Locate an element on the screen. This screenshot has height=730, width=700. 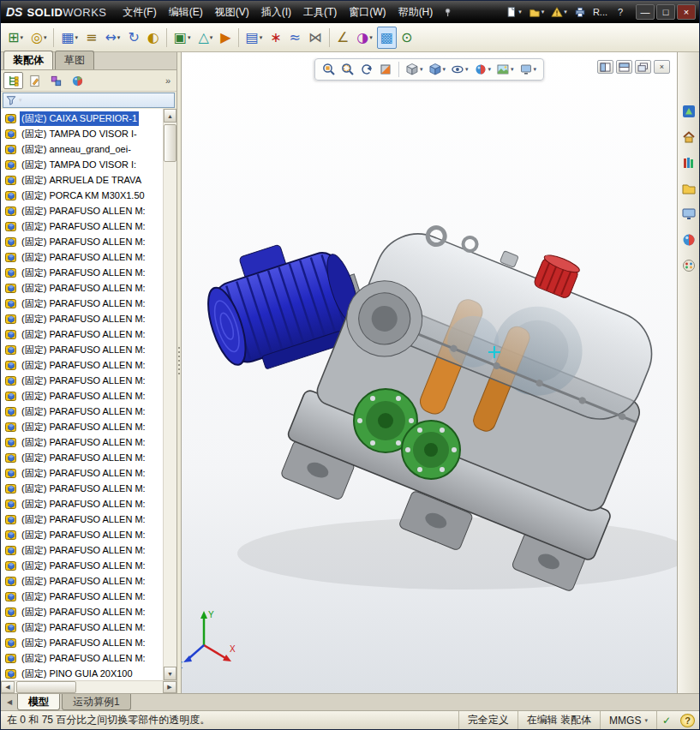
apply-scene-button: ▾ is located at coordinates (506, 69).